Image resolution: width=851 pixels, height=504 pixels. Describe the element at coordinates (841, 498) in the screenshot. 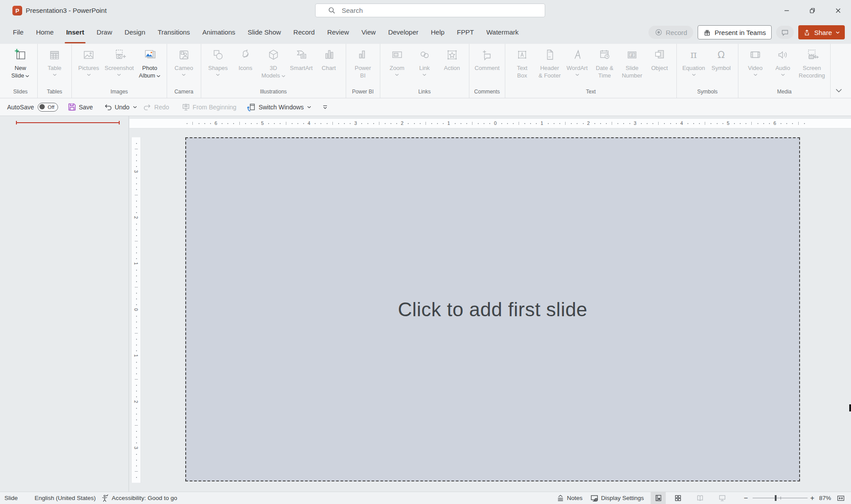

I see `fit-to-window-button` at that location.